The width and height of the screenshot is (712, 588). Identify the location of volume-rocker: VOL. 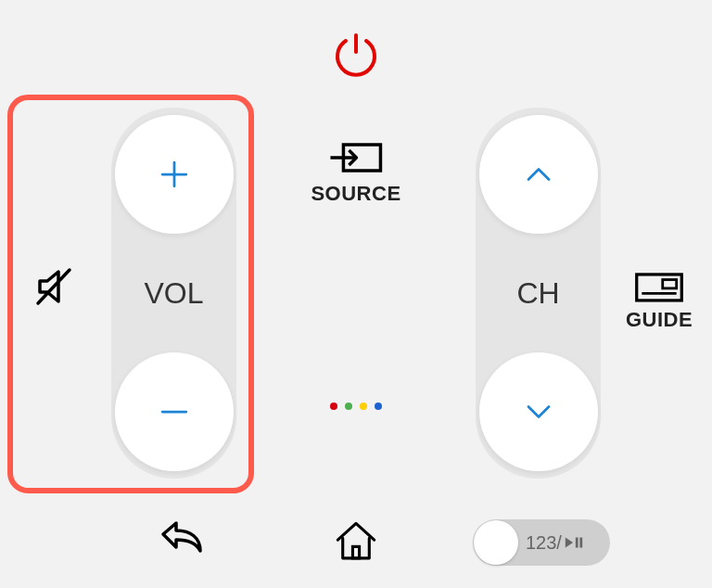
(174, 293).